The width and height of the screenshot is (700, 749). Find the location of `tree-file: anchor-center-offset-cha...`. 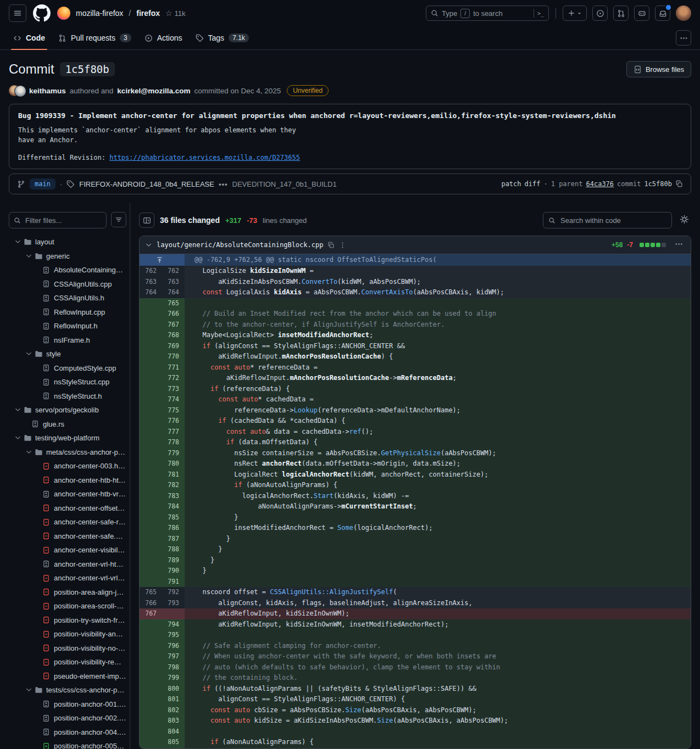

tree-file: anchor-center-offset-cha... is located at coordinates (68, 508).